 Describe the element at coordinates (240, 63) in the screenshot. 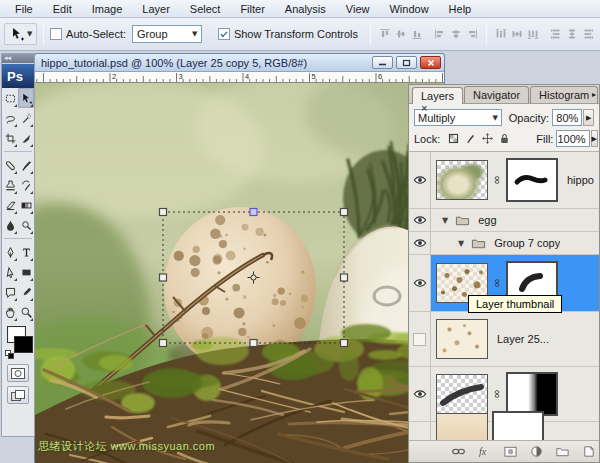

I see `document-titlebar: hippo_tutorial.psd @ 100% (Layer 25 copy…` at that location.